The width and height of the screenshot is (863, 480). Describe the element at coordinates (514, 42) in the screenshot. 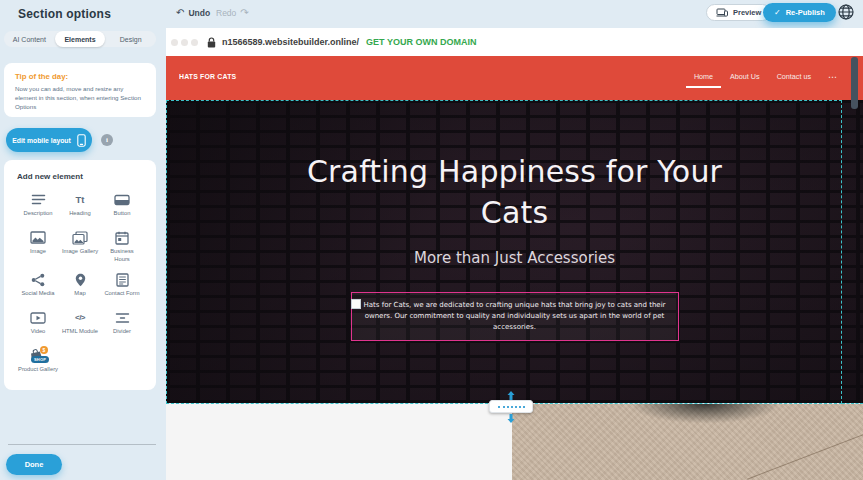

I see `browser-bar: n1566589.websitebuilder.online/ GET YOUR…` at that location.